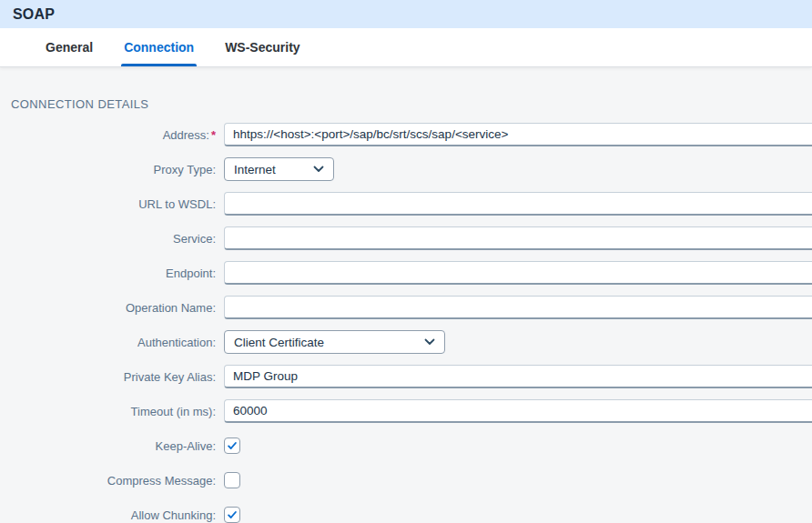 The image size is (812, 523). Describe the element at coordinates (406, 15) in the screenshot. I see `page-header: SOAP` at that location.